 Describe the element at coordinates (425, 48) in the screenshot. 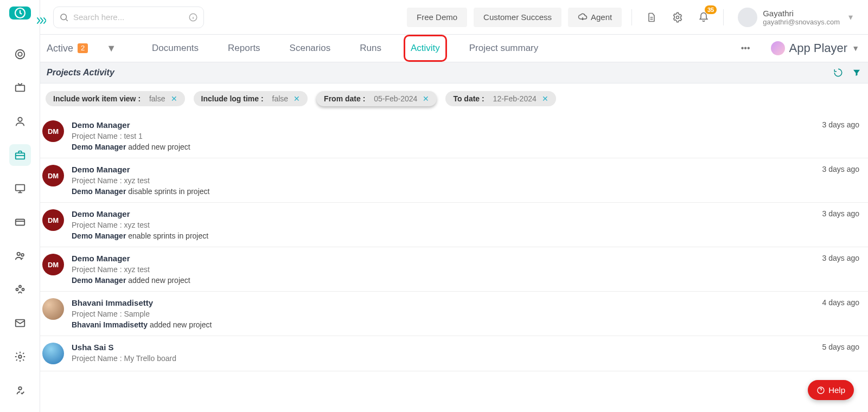

I see `tab-activity: Activity` at that location.